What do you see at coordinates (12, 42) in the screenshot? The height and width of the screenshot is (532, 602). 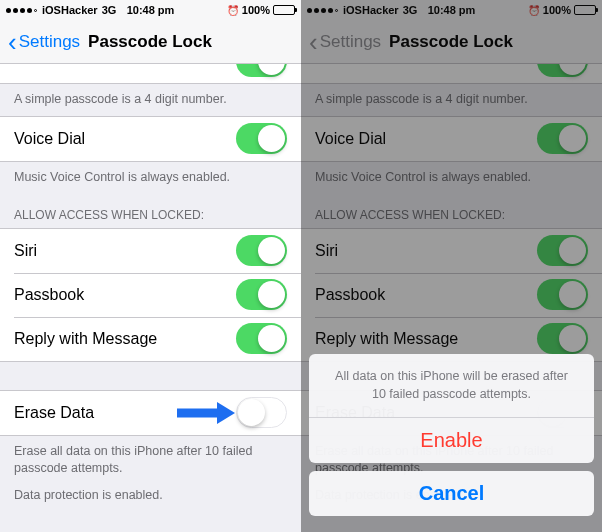 I see `chevron-left-icon: ‹` at bounding box center [12, 42].